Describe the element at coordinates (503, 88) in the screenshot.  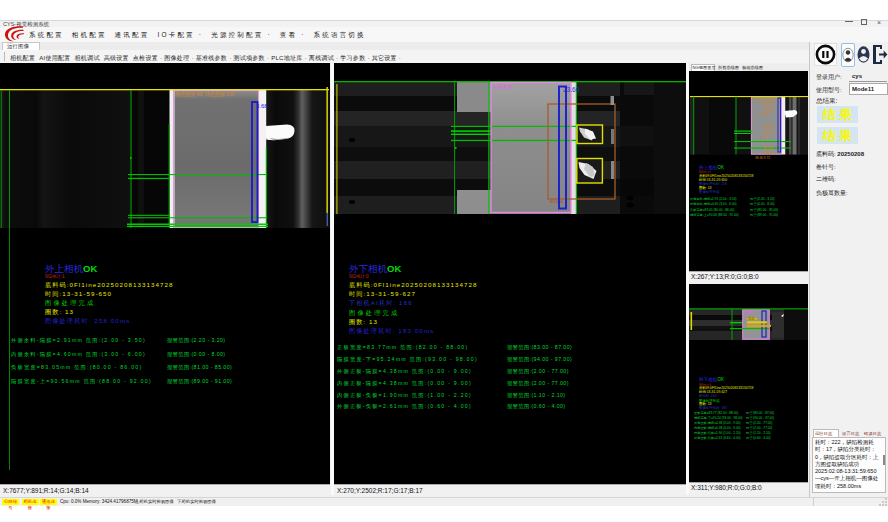
I see `svg-text: AI检测区` at that location.